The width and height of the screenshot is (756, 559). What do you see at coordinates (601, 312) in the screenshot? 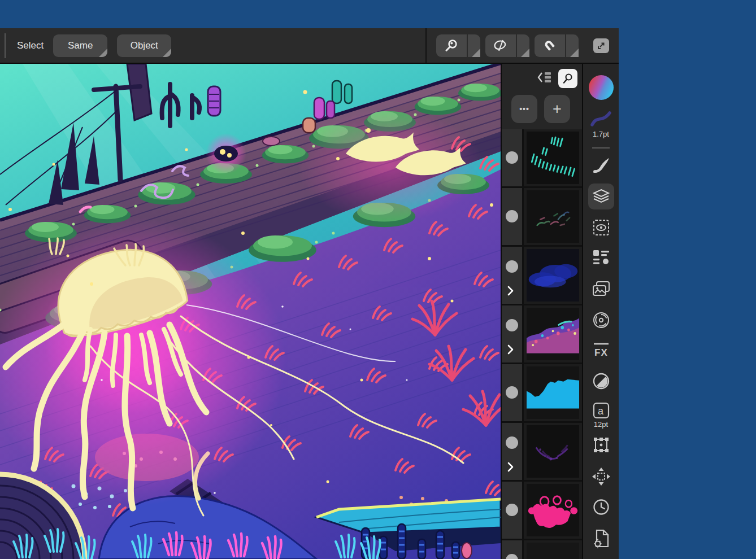
I see `studio-sidebar: 1.7pt` at bounding box center [601, 312].